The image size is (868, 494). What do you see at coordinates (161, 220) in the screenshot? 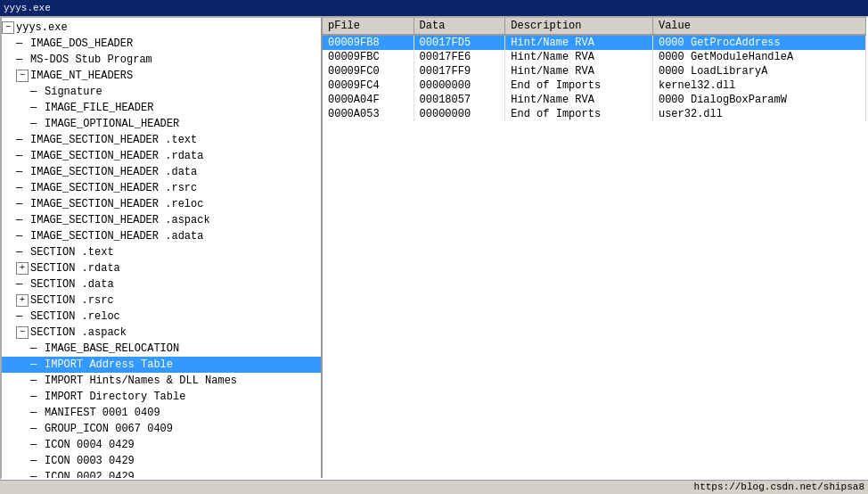
I see `tree-item-section_aspack: — IMAGE_SECTION_HEADER .aspack` at bounding box center [161, 220].